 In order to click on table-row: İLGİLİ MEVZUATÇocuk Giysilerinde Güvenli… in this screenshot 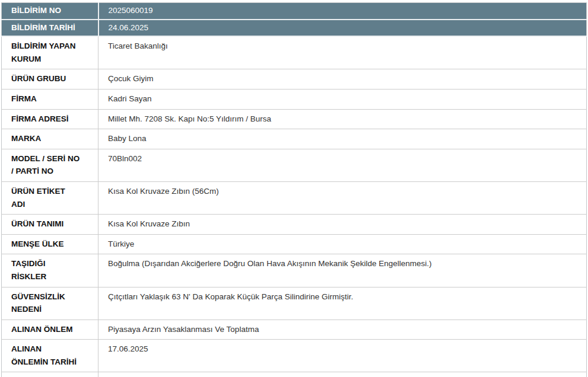, I will do `click(294, 375)`.